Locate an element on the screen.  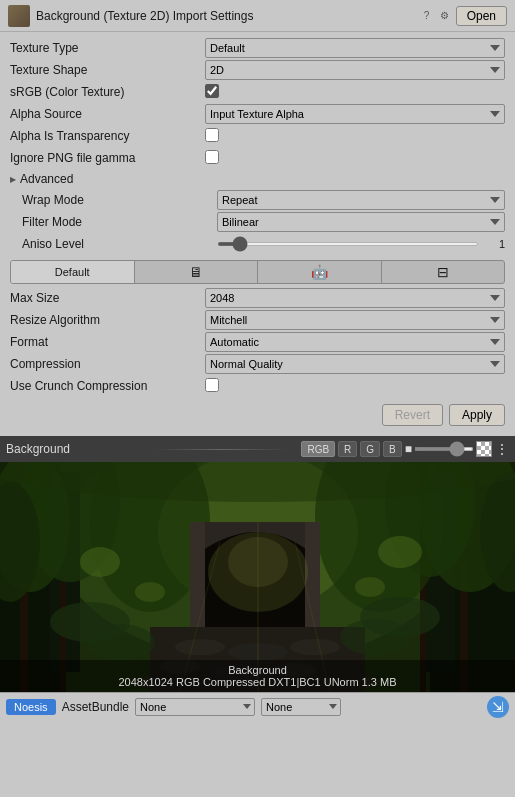
texture-type-dropdown: Default is located at coordinates (355, 48).